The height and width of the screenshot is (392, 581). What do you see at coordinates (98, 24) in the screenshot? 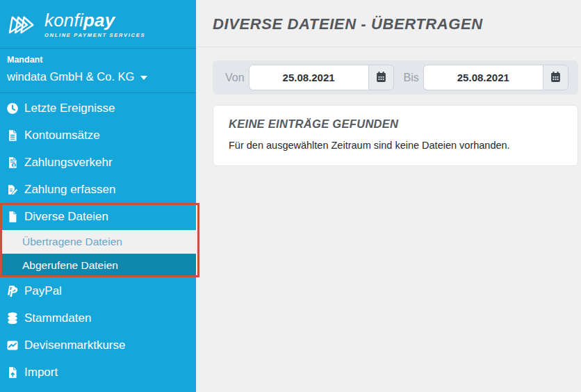
I see `logo: konfipay ONLINE PAYMENT SERVICES` at bounding box center [98, 24].